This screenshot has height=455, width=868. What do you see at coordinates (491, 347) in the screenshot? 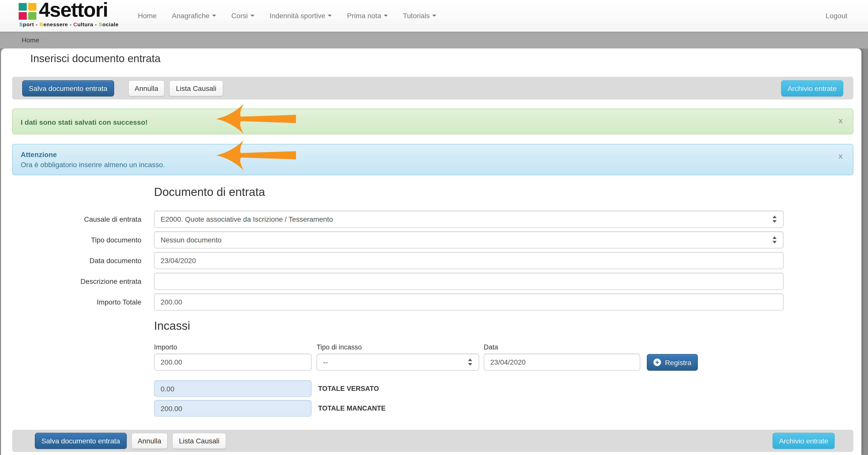
I see `incasso-data-label: Data` at bounding box center [491, 347].